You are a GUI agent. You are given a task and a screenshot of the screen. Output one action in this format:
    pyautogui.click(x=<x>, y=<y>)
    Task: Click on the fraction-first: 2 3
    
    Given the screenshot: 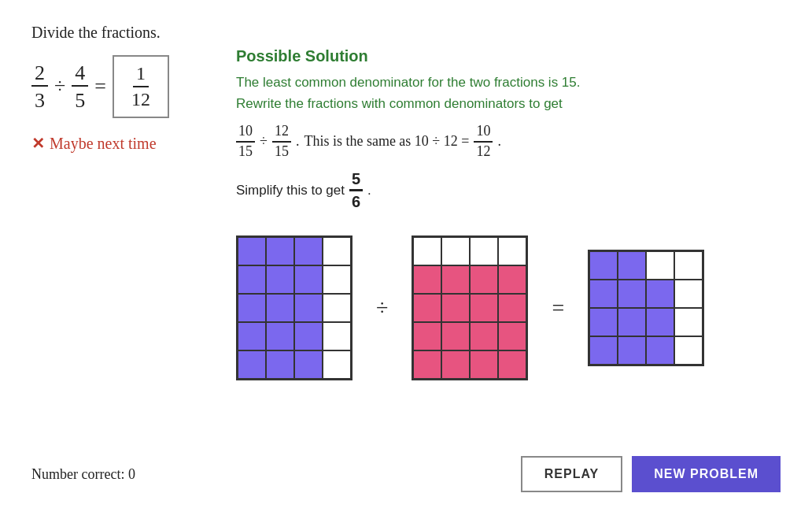 What is the action you would take?
    pyautogui.click(x=39, y=87)
    